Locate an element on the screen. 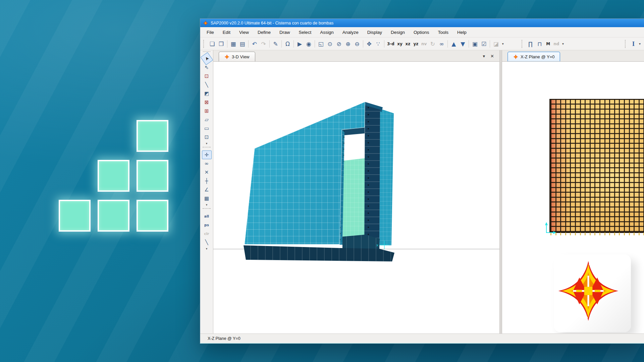 Image resolution: width=644 pixels, height=362 pixels. menu-edit: Edit is located at coordinates (227, 32).